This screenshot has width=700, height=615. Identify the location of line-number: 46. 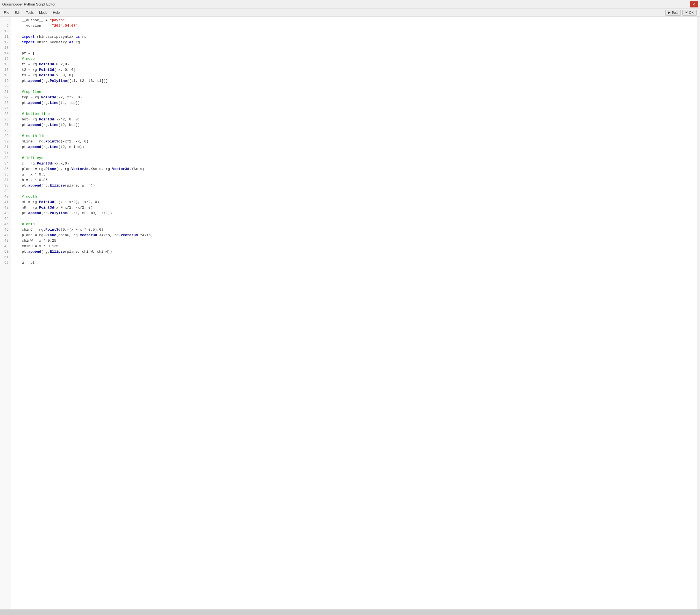
(5, 230).